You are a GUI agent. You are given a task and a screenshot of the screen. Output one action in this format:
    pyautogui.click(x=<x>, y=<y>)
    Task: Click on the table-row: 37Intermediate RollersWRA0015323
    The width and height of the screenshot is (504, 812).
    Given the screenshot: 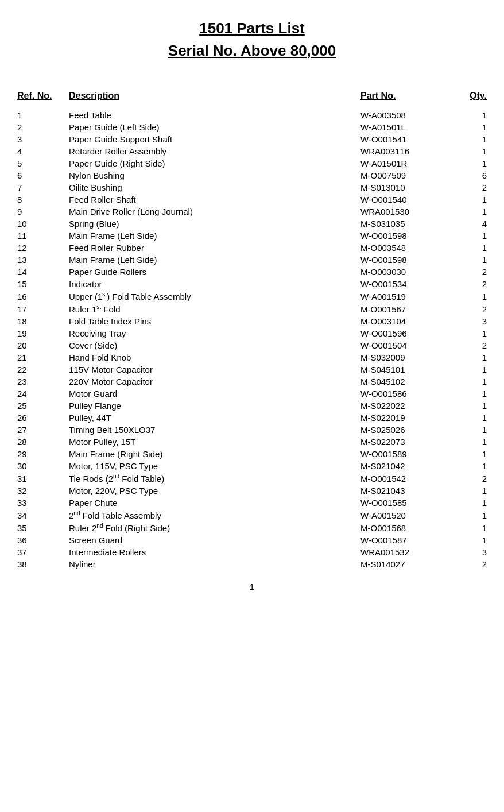 What is the action you would take?
    pyautogui.click(x=252, y=552)
    